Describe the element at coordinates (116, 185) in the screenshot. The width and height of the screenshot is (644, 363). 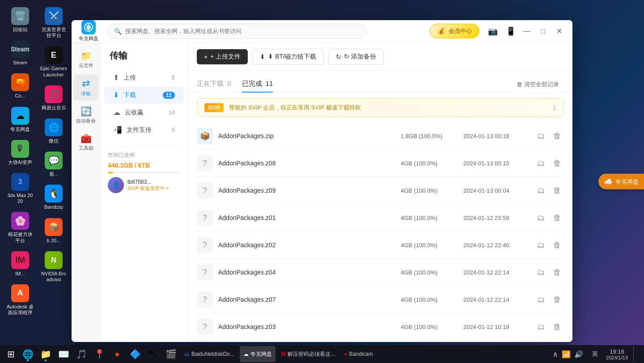
I see `user-avatar: 👤` at that location.